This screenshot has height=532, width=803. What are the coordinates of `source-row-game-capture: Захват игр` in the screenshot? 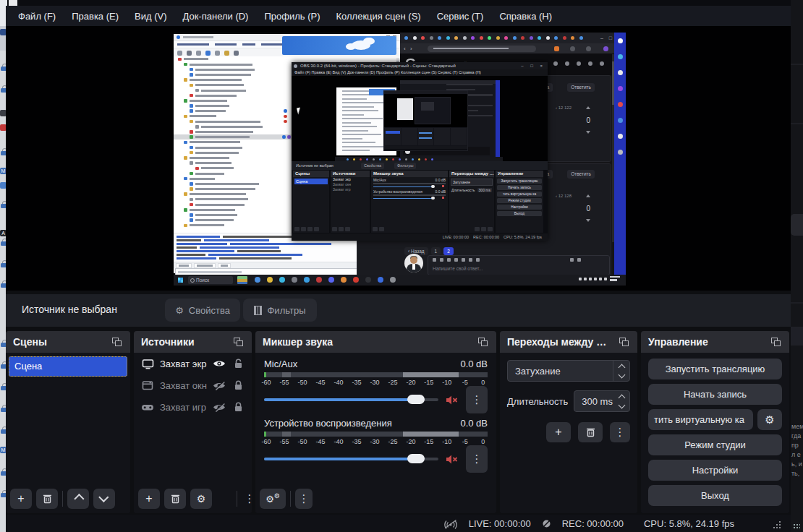 It's located at (192, 407).